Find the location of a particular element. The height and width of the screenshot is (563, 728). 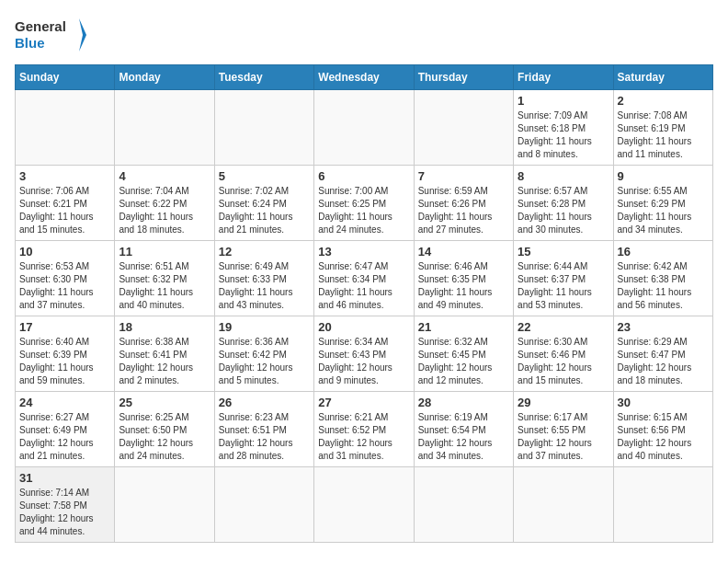

day-number: 20 is located at coordinates (364, 327).